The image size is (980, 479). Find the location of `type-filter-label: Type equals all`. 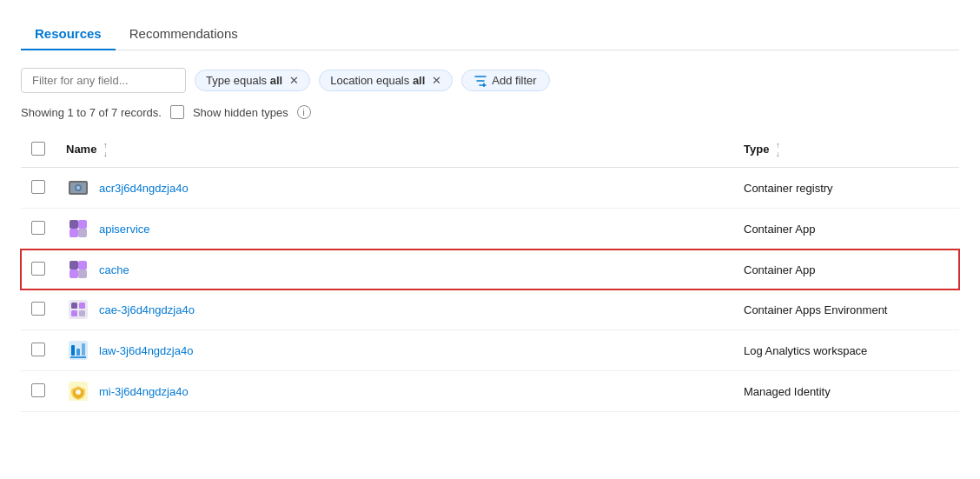

type-filter-label: Type equals all is located at coordinates (244, 80).